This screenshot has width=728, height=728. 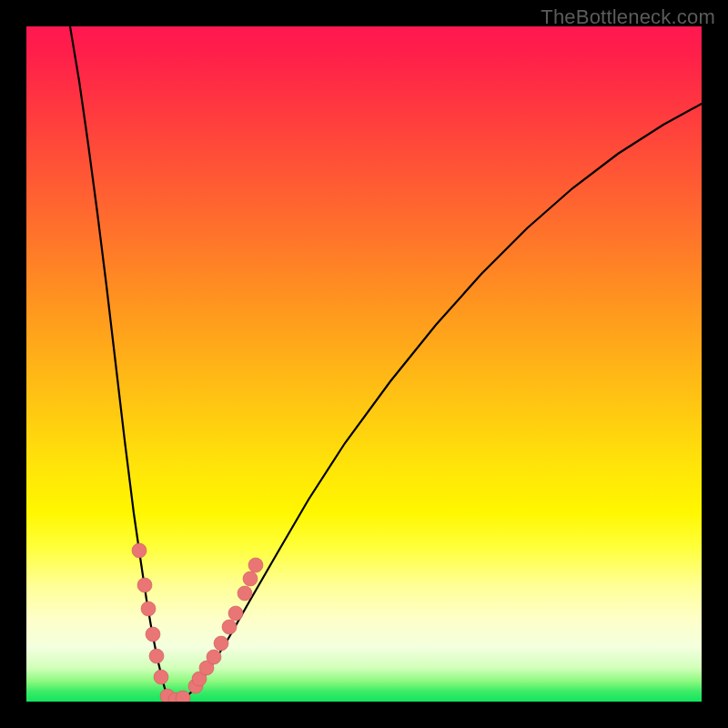 What do you see at coordinates (197, 622) in the screenshot?
I see `bead-markers` at bounding box center [197, 622].